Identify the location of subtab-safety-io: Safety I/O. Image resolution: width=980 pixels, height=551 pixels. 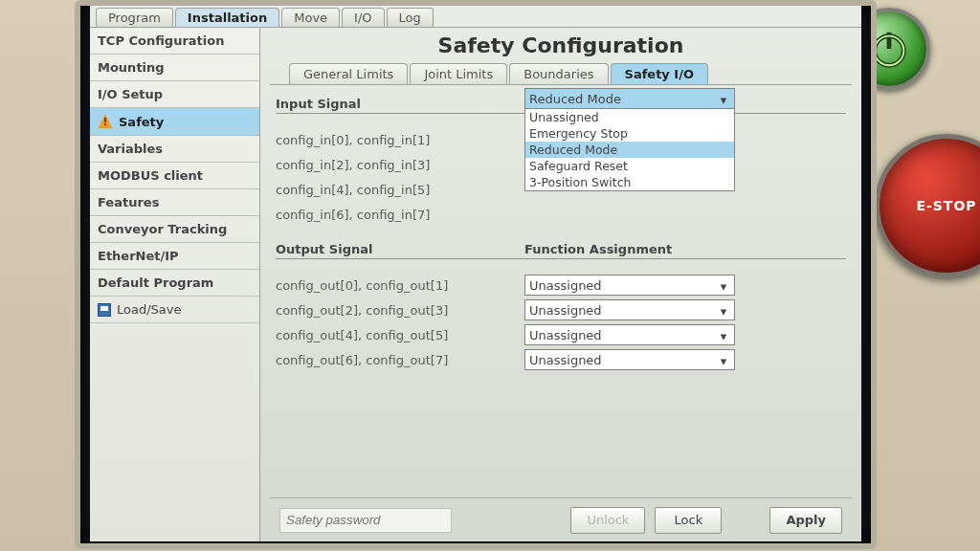
(659, 74).